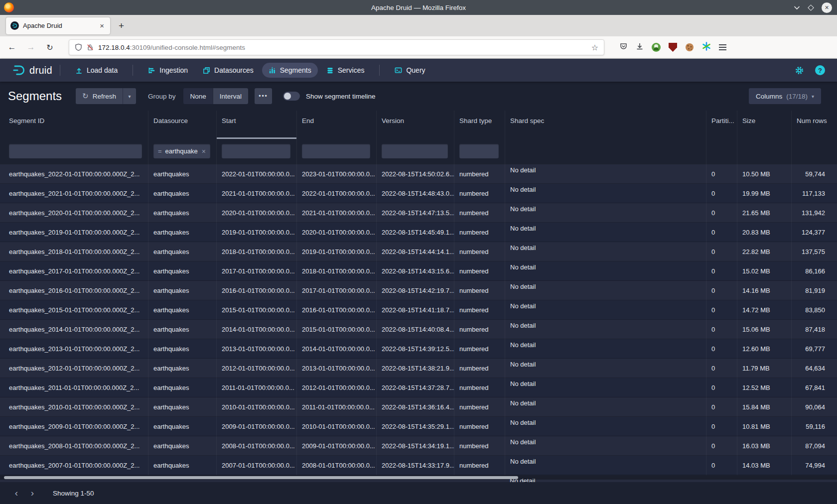 The width and height of the screenshot is (837, 504). Describe the element at coordinates (182, 125) in the screenshot. I see `column-header-datasource: Datasource` at that location.